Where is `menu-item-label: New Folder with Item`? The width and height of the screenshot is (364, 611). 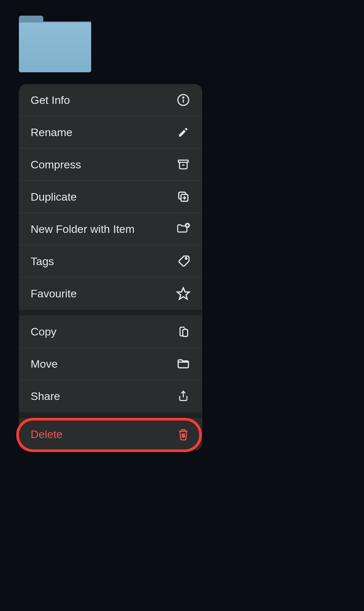
menu-item-label: New Folder with Item is located at coordinates (83, 229).